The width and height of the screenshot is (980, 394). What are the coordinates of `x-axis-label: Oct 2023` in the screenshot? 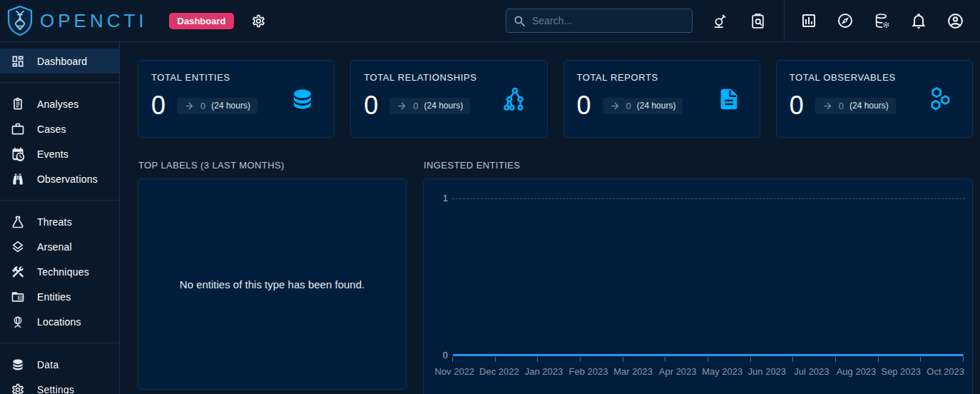 It's located at (946, 371).